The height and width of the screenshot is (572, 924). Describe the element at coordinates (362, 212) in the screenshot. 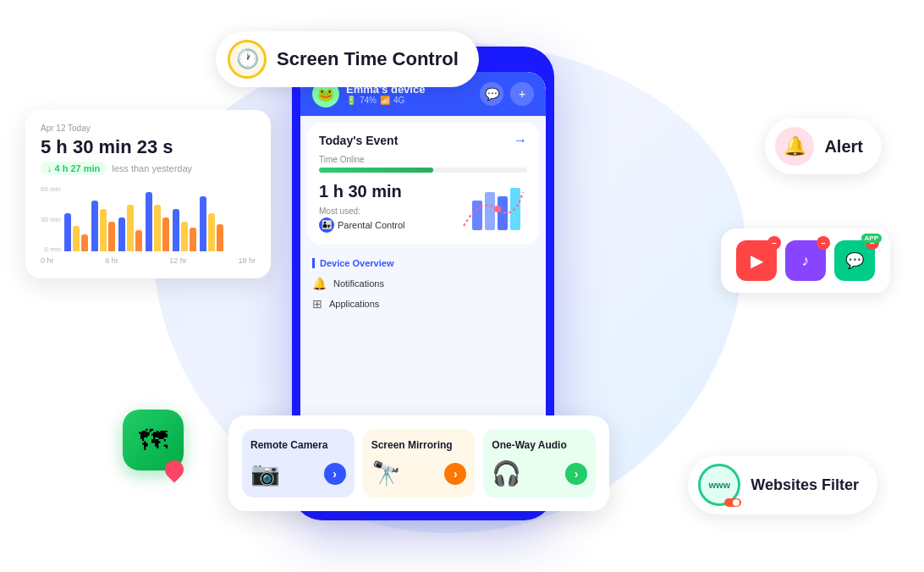

I see `most-used-label: Most used:` at that location.